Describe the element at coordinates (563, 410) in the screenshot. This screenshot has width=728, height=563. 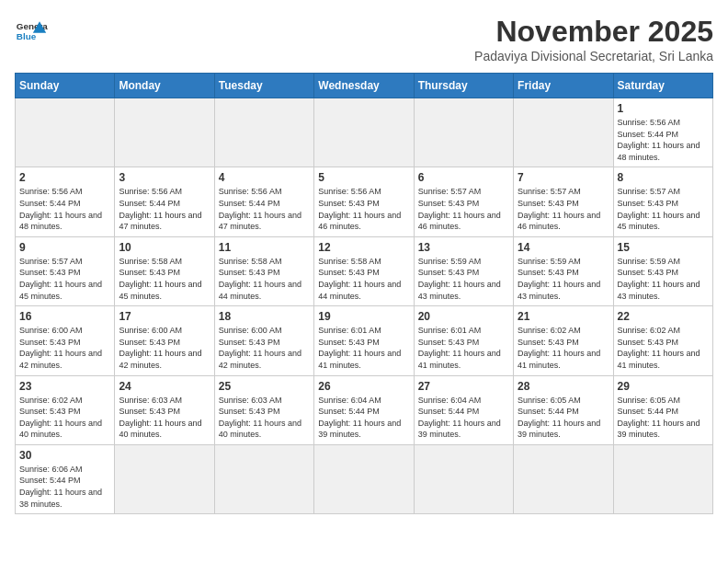
I see `calendar-cell: 28Sunrise: 6:05 AMSunset: 5:44 PMDayligh…` at that location.